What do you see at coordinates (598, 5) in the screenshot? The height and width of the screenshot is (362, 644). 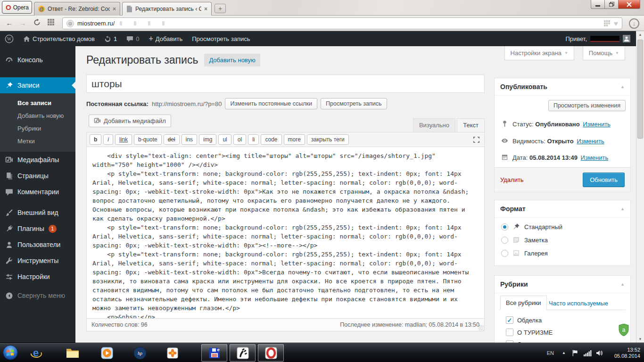 I see `minimize-button` at bounding box center [598, 5].